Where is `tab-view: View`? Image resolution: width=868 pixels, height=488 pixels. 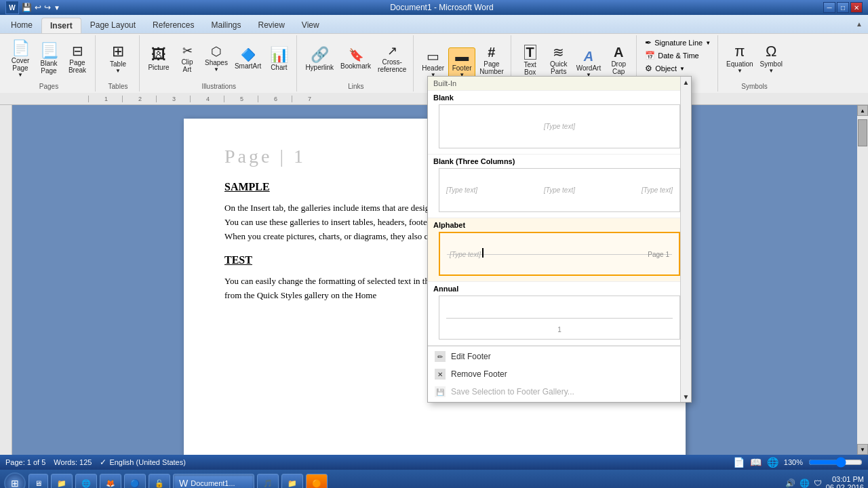
tab-view: View is located at coordinates (311, 26).